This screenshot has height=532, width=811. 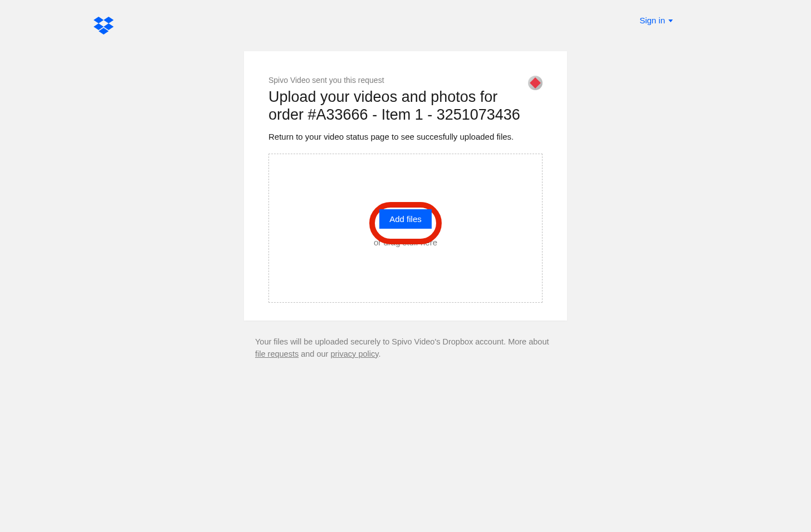 I want to click on dropbox-logo-icon, so click(x=104, y=26).